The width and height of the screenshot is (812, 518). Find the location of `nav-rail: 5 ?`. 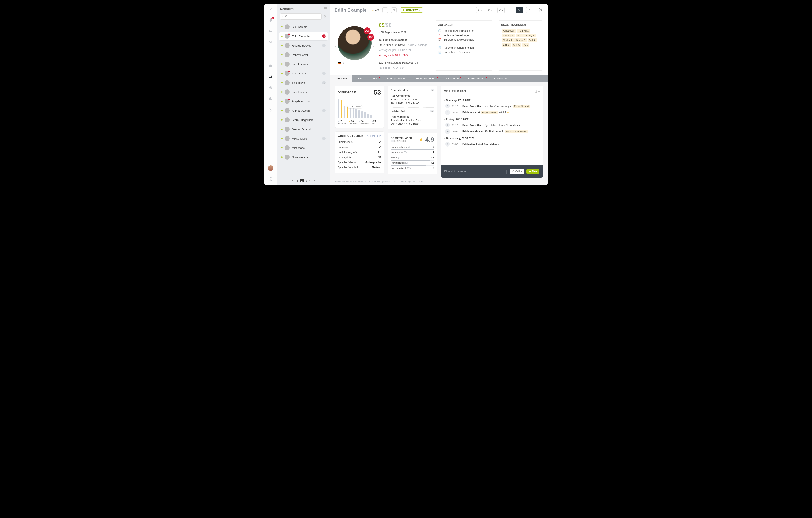

nav-rail: 5 ? is located at coordinates (270, 94).